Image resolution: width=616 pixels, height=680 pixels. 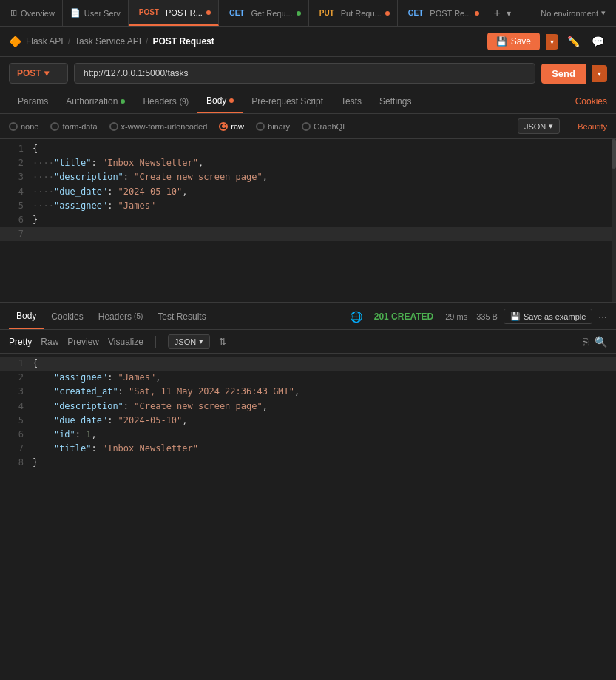 I want to click on search-response-button: 🔍, so click(x=600, y=342).